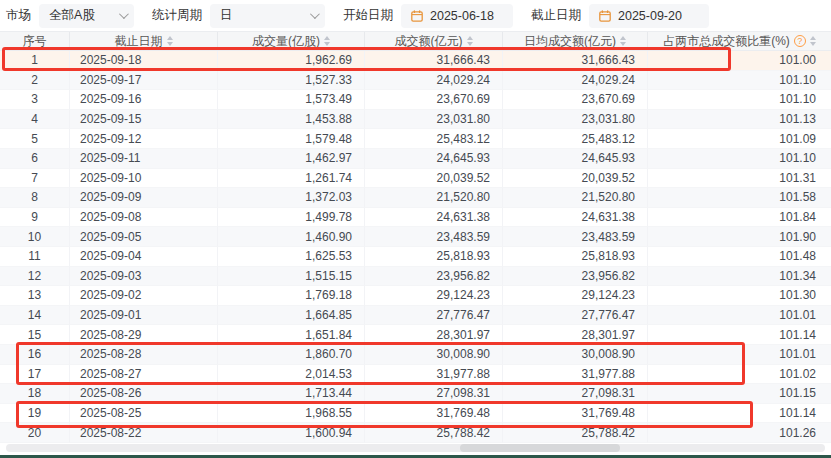  I want to click on period-select: 日, so click(268, 16).